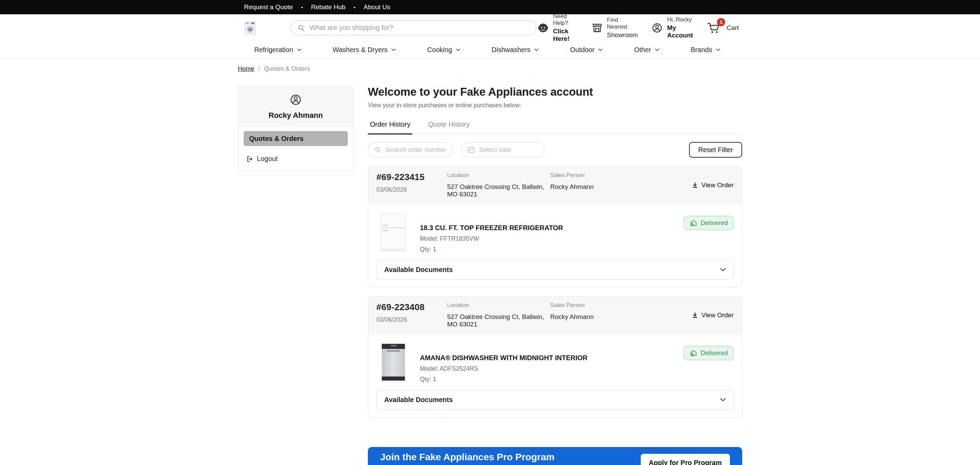 The height and width of the screenshot is (465, 980). What do you see at coordinates (296, 106) in the screenshot?
I see `sidebar-profile: Rocky Ahmann` at bounding box center [296, 106].